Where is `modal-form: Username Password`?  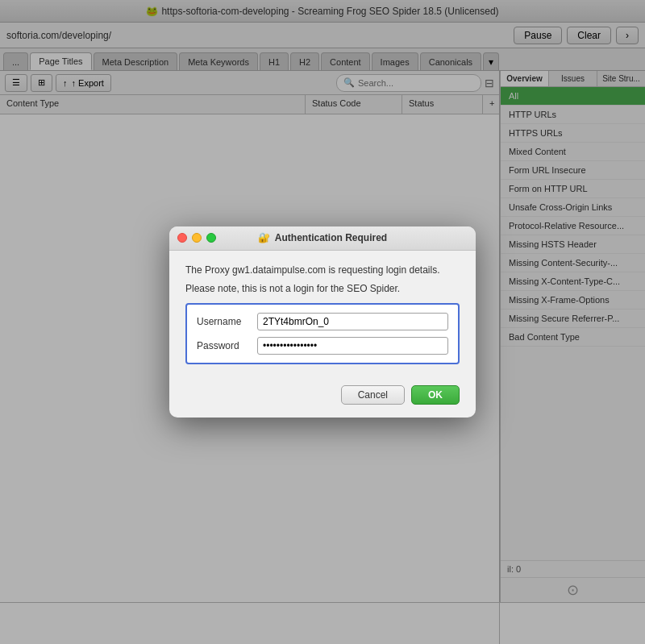 modal-form: Username Password is located at coordinates (322, 334).